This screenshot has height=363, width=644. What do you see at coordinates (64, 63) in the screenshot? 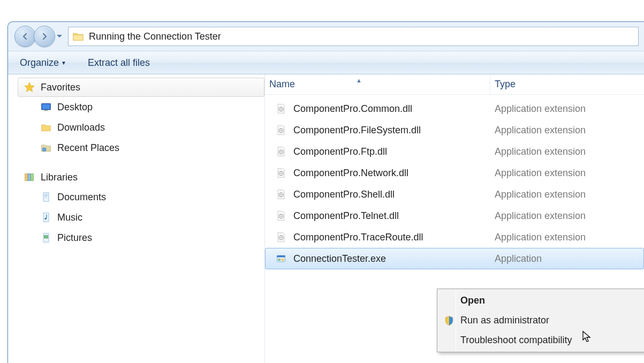
I see `chevron-down-icon: ▼` at bounding box center [64, 63].